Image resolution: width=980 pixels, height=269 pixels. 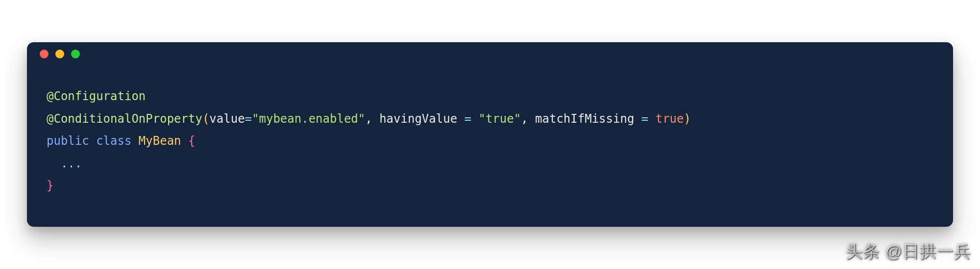 What do you see at coordinates (687, 119) in the screenshot?
I see `rparen: )` at bounding box center [687, 119].